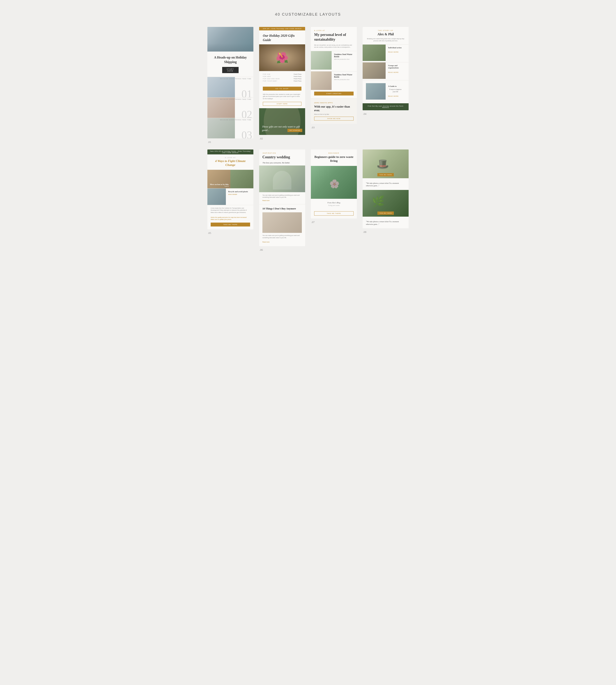  Describe the element at coordinates (374, 53) in the screenshot. I see `card-04-feature1-image` at that location.